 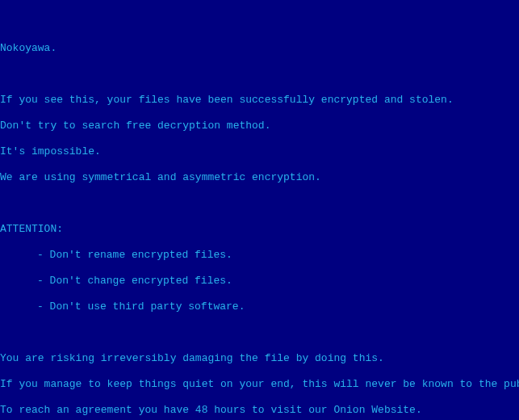 What do you see at coordinates (260, 152) in the screenshot?
I see `intro-line-3: It's impossible.` at bounding box center [260, 152].